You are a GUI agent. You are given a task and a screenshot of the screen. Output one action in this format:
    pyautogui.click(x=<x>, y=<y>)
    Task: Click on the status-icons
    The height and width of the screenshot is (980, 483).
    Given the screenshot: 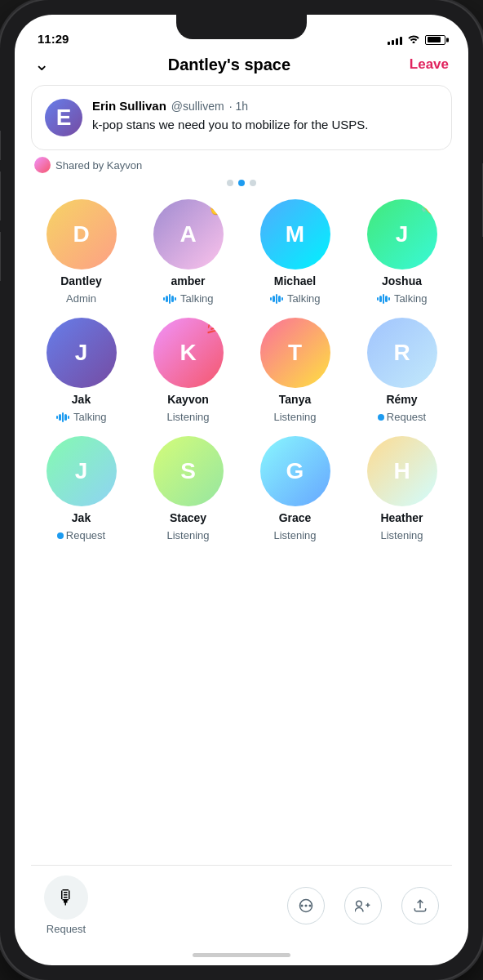 What is the action you would take?
    pyautogui.click(x=416, y=39)
    